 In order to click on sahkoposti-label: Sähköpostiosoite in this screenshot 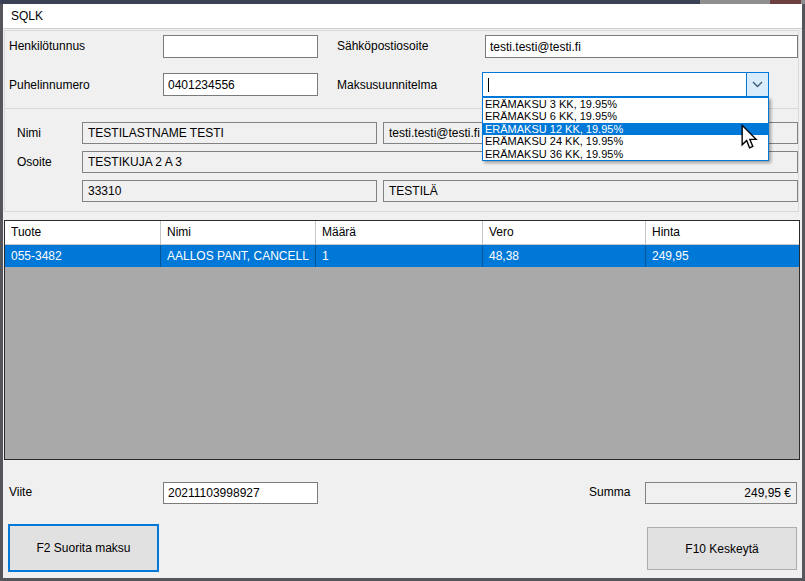, I will do `click(382, 46)`.